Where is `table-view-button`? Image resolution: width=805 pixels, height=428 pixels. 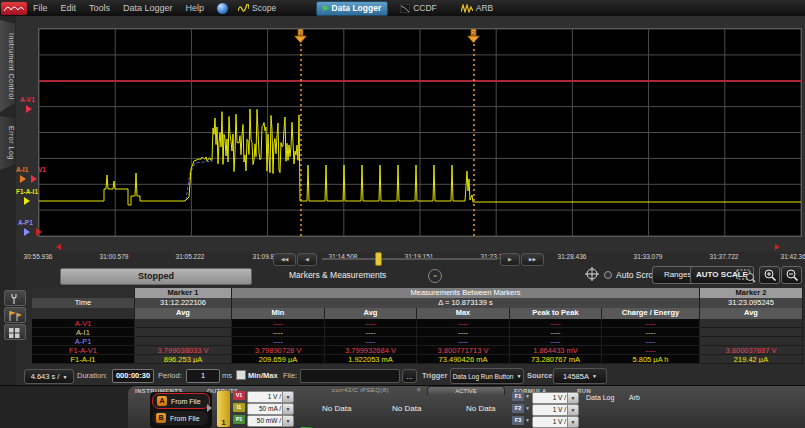 table-view-button is located at coordinates (15, 332).